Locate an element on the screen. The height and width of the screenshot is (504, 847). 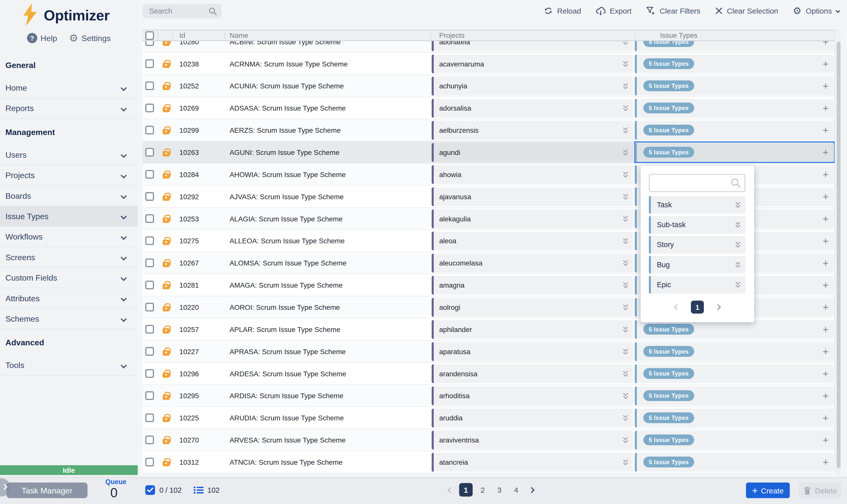
table-row: 10295ARDISA: Scrum Issue Type Schemearho… is located at coordinates (489, 396).